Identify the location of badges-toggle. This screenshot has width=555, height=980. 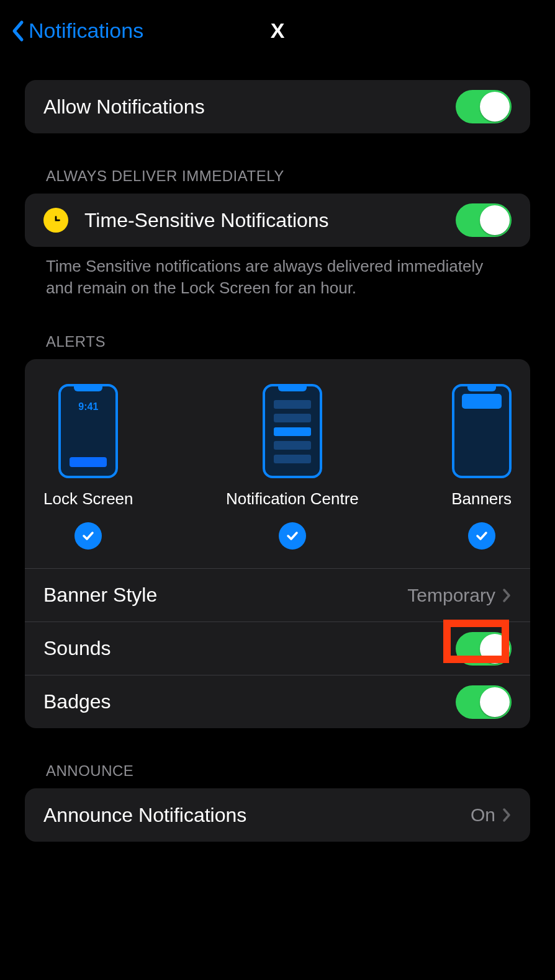
(484, 702).